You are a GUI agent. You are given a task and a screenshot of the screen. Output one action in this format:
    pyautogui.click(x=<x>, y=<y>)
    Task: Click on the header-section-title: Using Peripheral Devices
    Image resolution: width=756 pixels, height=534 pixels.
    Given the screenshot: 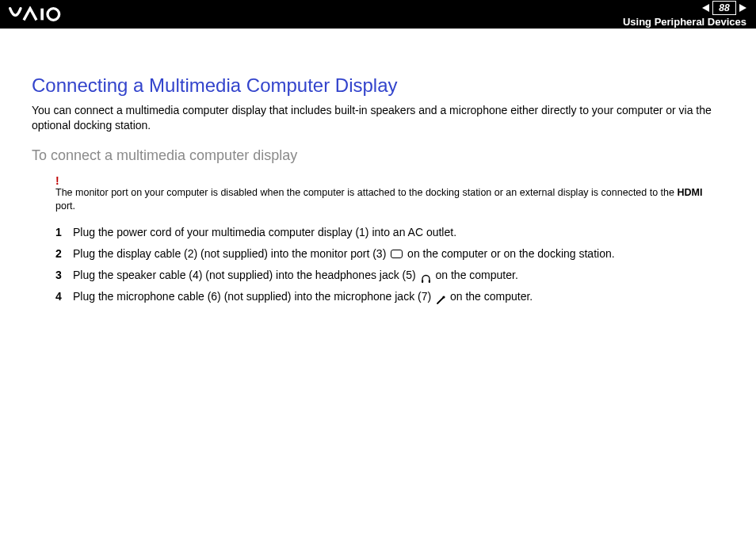 What is the action you would take?
    pyautogui.click(x=685, y=22)
    